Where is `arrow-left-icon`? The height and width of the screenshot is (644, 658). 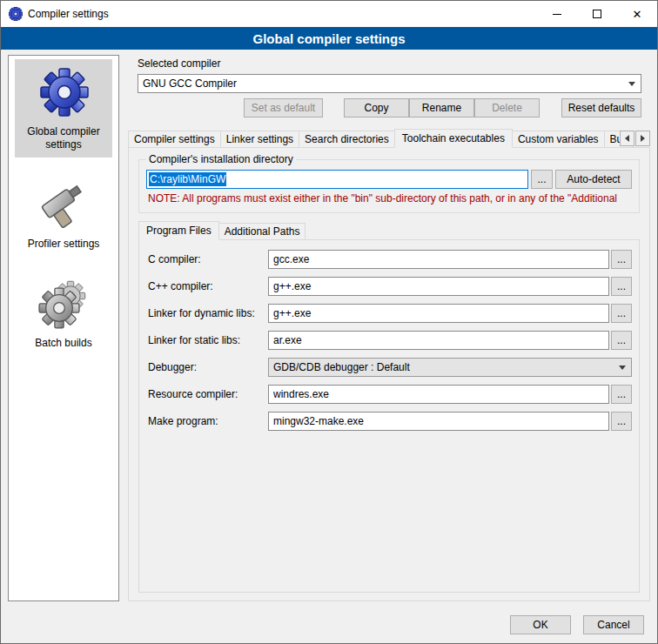
arrow-left-icon is located at coordinates (627, 138).